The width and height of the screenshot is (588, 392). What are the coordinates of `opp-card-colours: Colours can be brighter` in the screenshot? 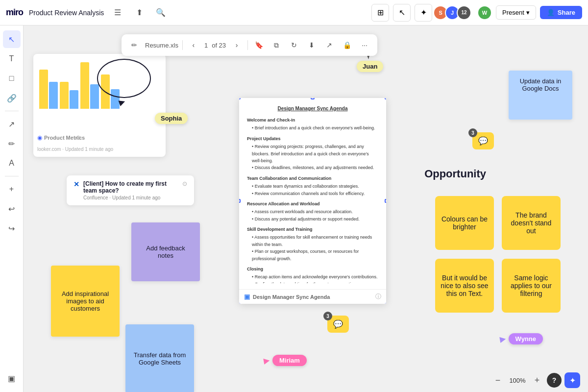 It's located at (465, 223).